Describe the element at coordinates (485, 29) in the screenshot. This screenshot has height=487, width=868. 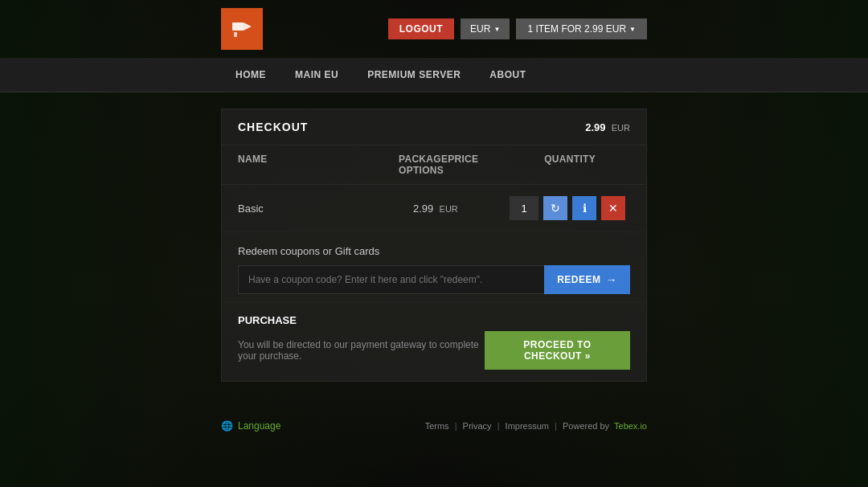
I see `currency-selector: EUR` at that location.